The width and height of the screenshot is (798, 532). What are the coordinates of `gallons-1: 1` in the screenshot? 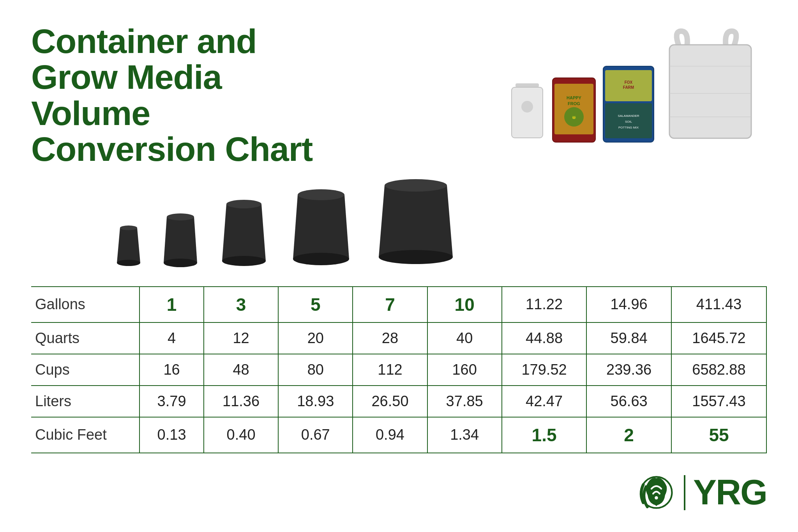 It's located at (171, 305).